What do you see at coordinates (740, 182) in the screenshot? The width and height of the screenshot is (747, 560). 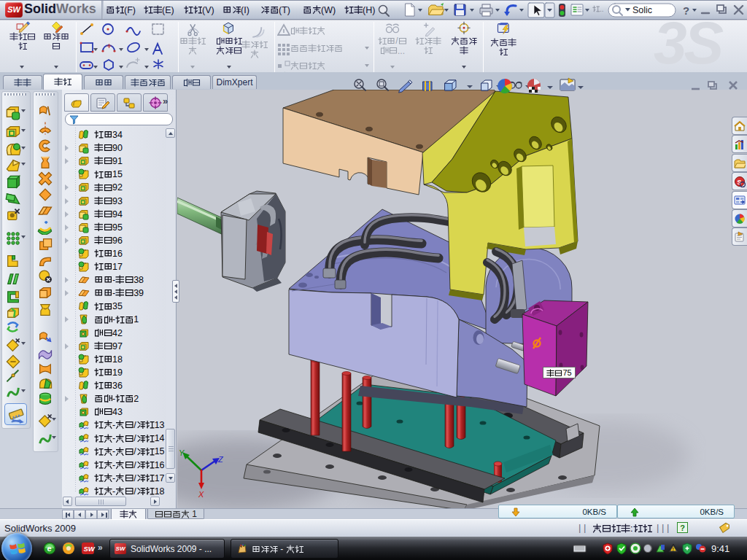 I see `svg-text: S` at bounding box center [740, 182].